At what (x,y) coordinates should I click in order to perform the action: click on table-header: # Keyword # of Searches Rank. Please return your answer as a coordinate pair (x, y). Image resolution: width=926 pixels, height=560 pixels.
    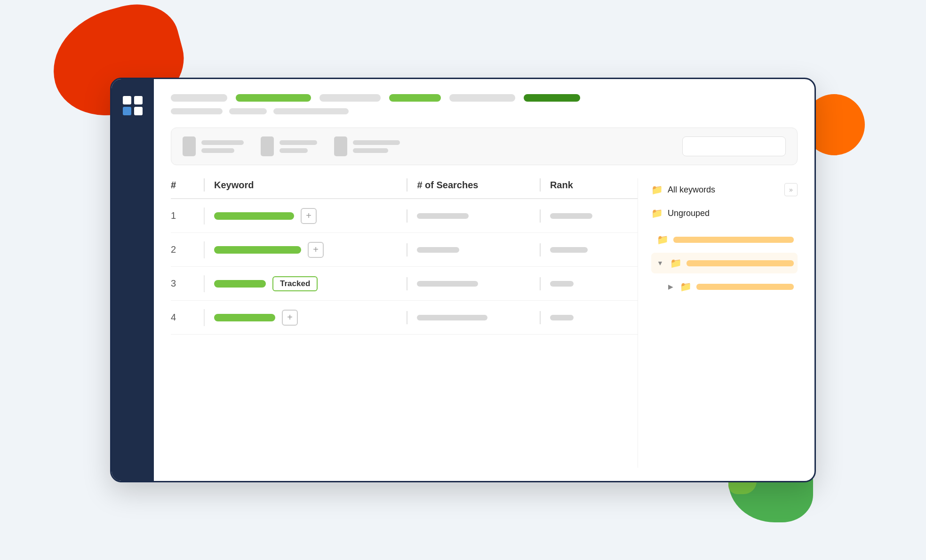
    Looking at the image, I should click on (404, 189).